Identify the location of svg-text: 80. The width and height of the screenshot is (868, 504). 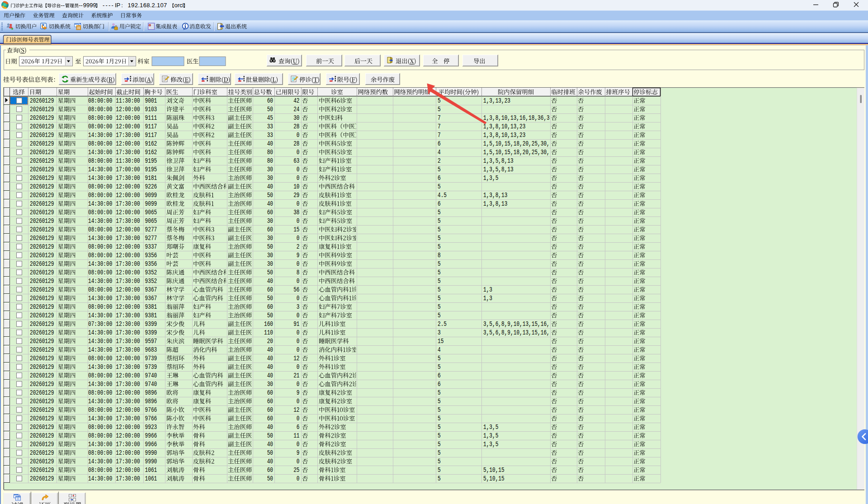
(270, 161).